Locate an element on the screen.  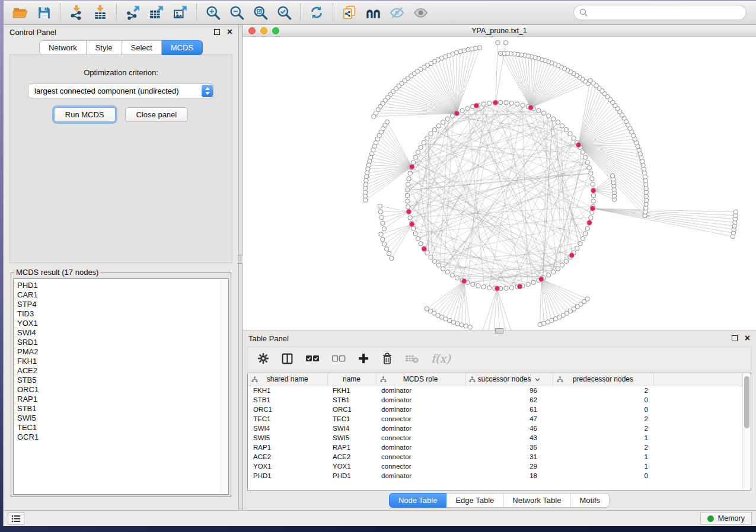
search-field is located at coordinates (660, 12).